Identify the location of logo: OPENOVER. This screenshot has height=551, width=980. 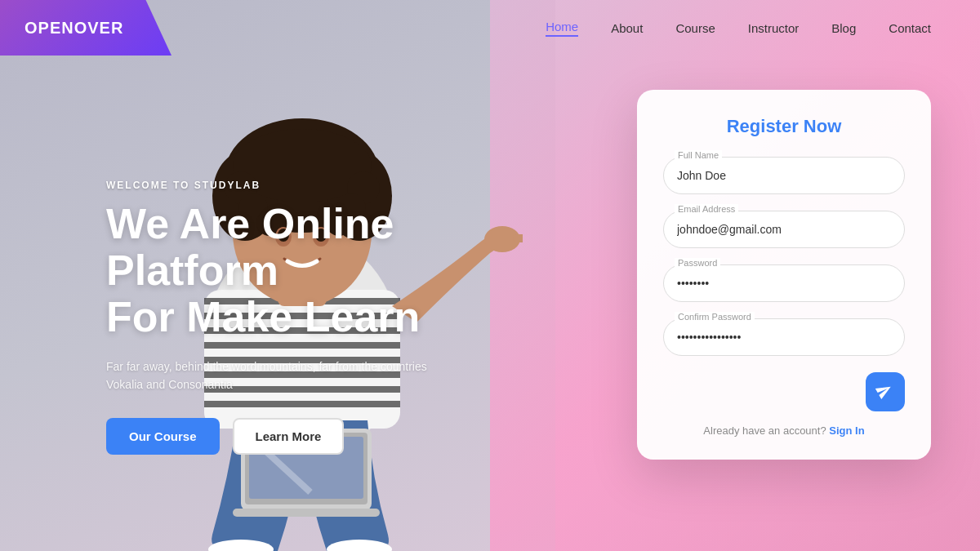
(86, 28).